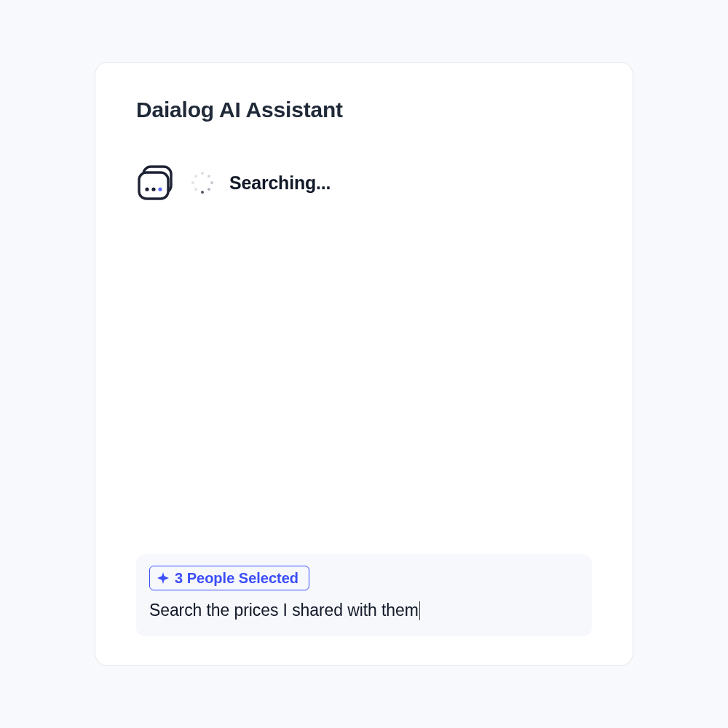  Describe the element at coordinates (364, 610) in the screenshot. I see `composer-input: Search the prices I shared with them` at that location.